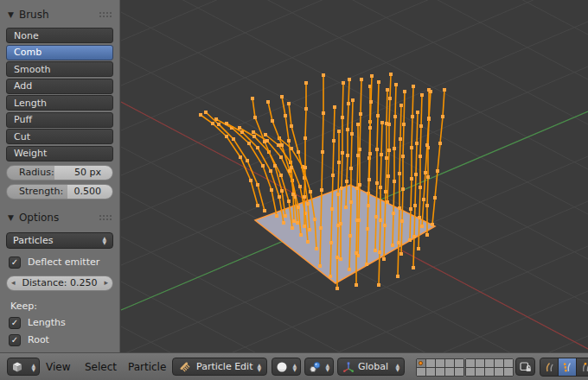  Describe the element at coordinates (60, 154) in the screenshot. I see `brush-weight-button: Weight` at that location.